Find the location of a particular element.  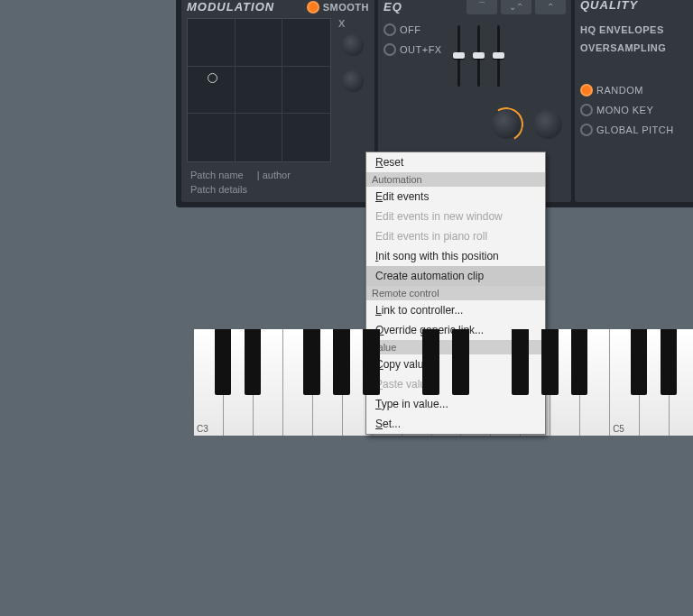

eq-shape-button: ⌃ is located at coordinates (550, 7).